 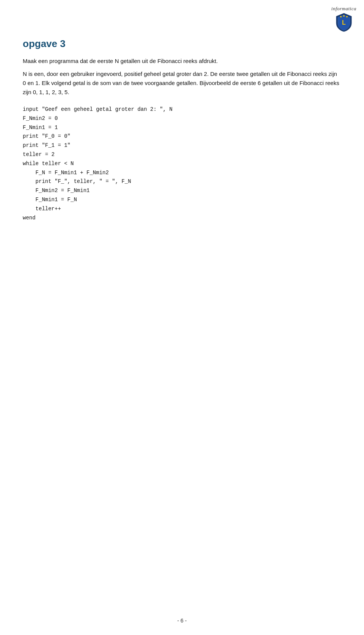 What do you see at coordinates (182, 621) in the screenshot?
I see `page-number: - 6 -` at bounding box center [182, 621].